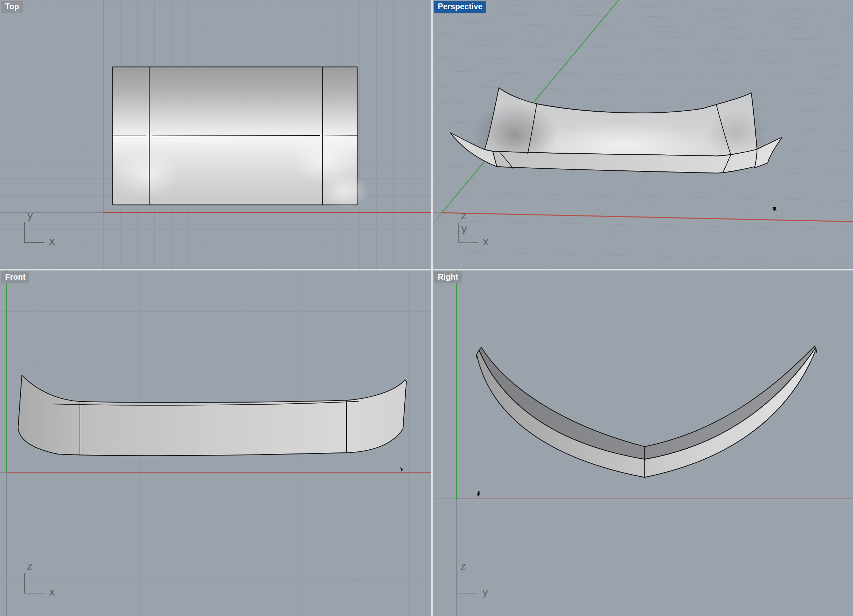 This screenshot has height=616, width=853. I want to click on axis-indicator-top: y x, so click(34, 232).